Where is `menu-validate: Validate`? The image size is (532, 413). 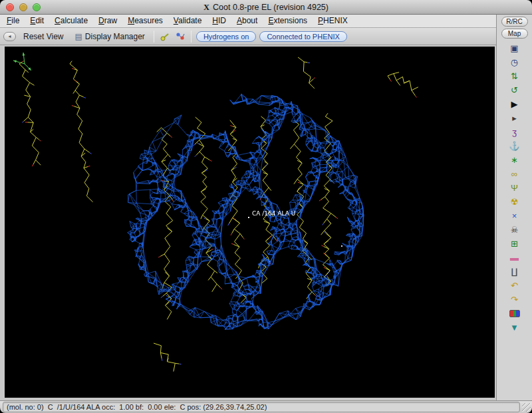
menu-validate: Validate is located at coordinates (188, 21).